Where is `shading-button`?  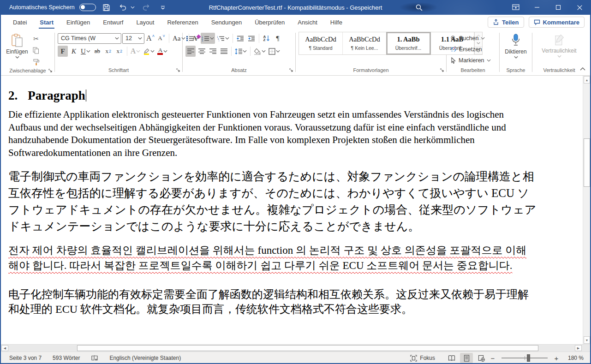
shading-button is located at coordinates (260, 51).